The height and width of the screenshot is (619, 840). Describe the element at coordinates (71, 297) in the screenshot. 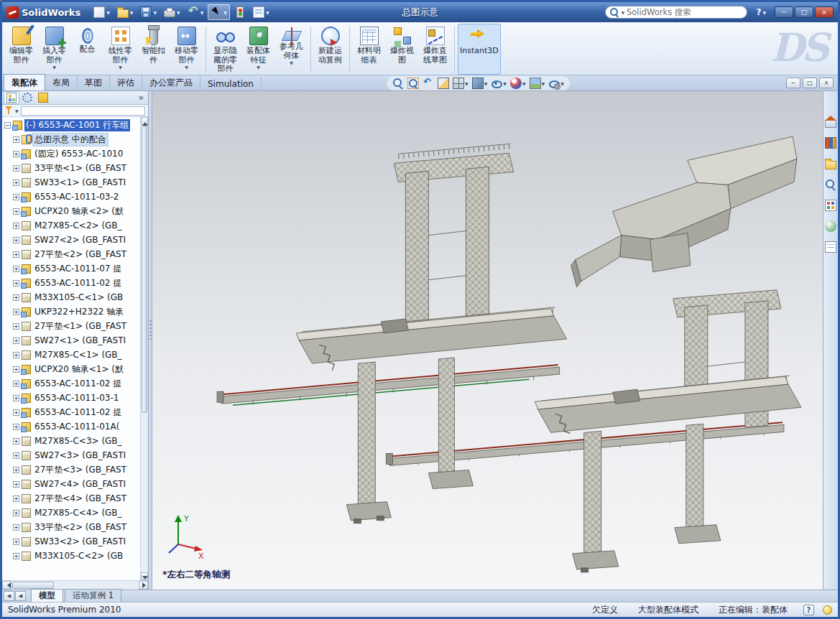

I see `tree-item: +M33X105-C<1> (GB` at that location.